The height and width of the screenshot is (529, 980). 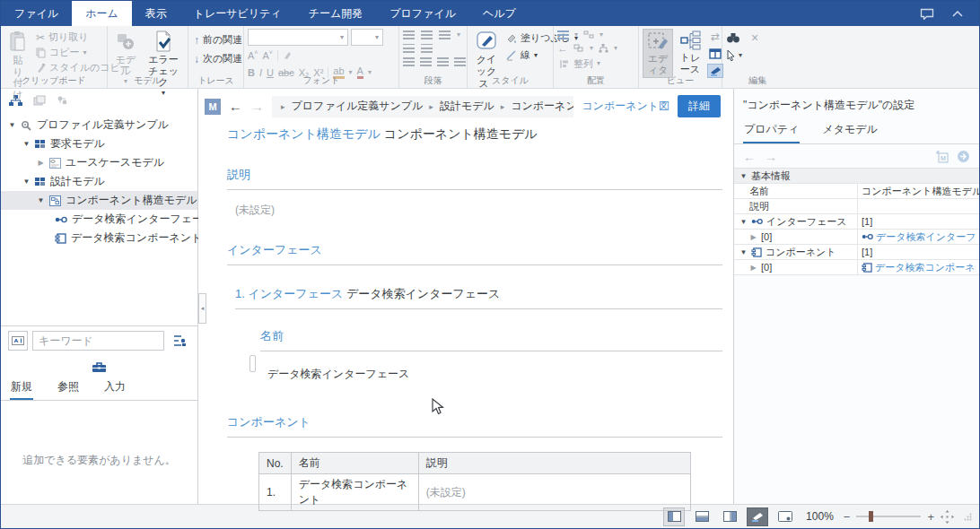 What do you see at coordinates (427, 35) in the screenshot?
I see `numbered-list-icon` at bounding box center [427, 35].